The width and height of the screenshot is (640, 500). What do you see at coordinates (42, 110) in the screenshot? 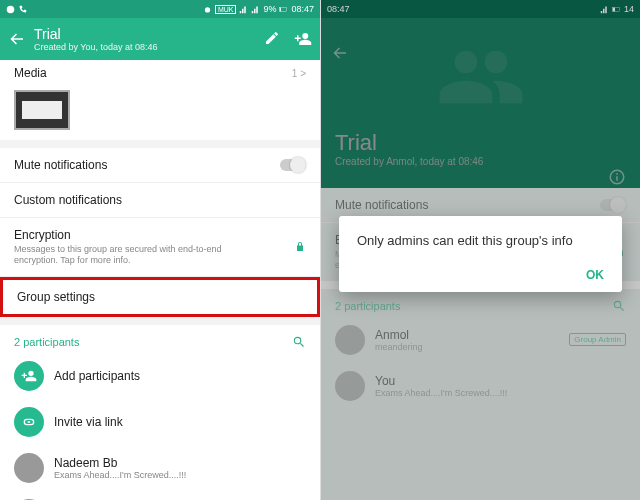
I see `media-thumbnail` at bounding box center [42, 110].